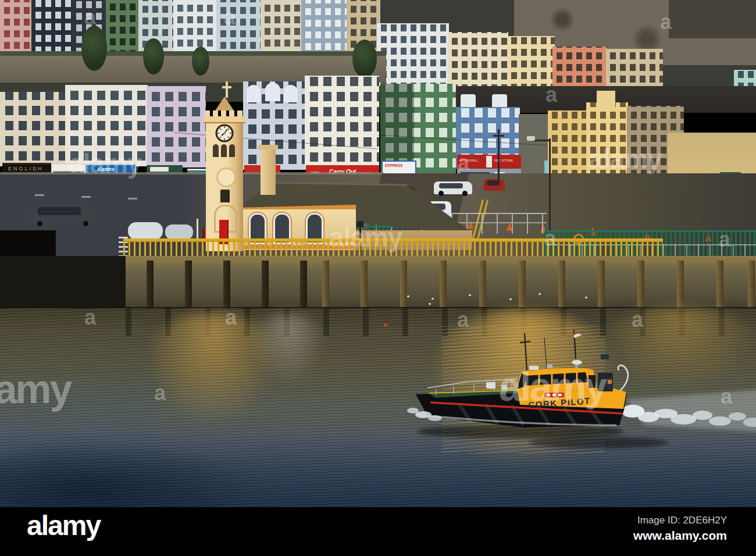 The image size is (756, 556). What do you see at coordinates (378, 532) in the screenshot?
I see `footer-bar: alamy Image ID: 2DE6H2Y www.alamy.com` at bounding box center [378, 532].